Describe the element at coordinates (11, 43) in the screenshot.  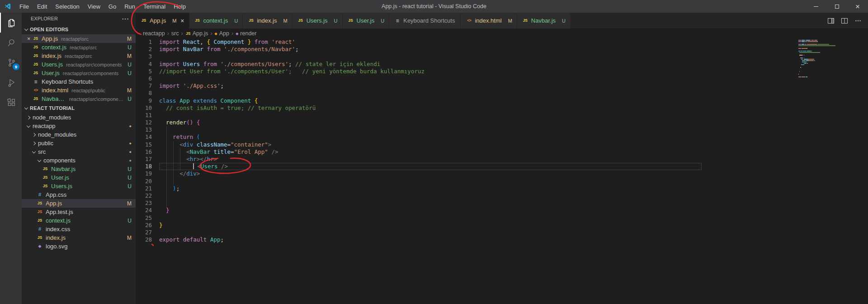
I see `activity-search-icon` at that location.